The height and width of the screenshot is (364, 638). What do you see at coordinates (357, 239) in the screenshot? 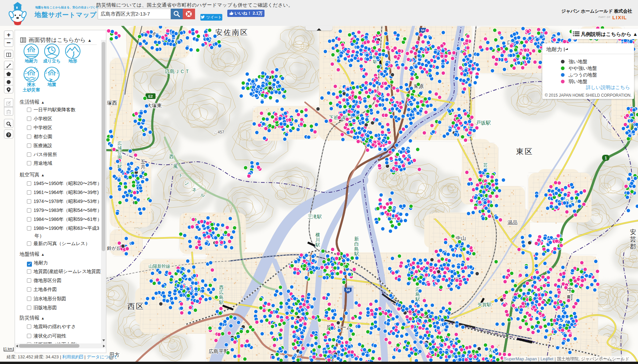
I see `svg-text: 新` at bounding box center [357, 239].